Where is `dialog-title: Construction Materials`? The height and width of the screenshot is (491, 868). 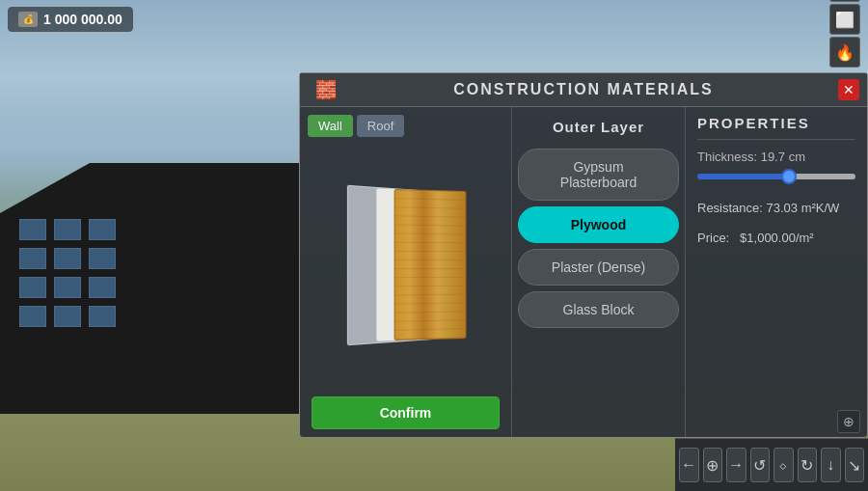 dialog-title: Construction Materials is located at coordinates (583, 90).